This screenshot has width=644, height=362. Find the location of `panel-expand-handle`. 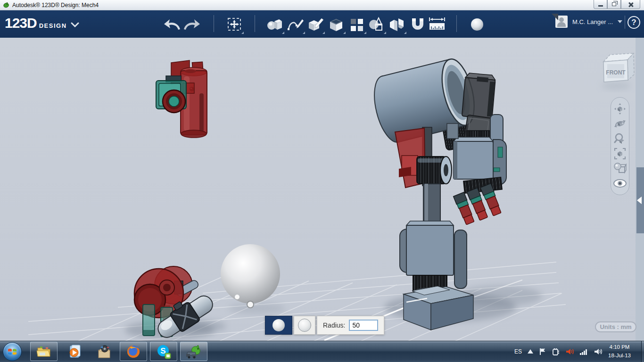

panel-expand-handle is located at coordinates (640, 200).